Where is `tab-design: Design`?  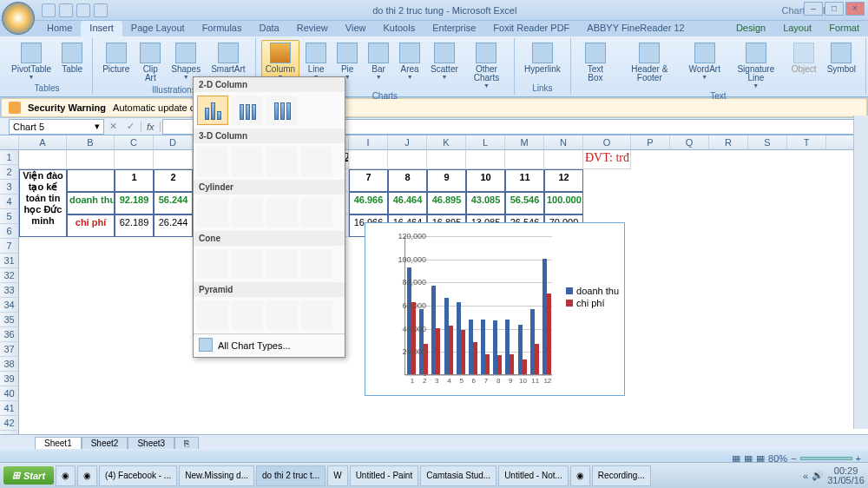 tab-design: Design is located at coordinates (751, 29).